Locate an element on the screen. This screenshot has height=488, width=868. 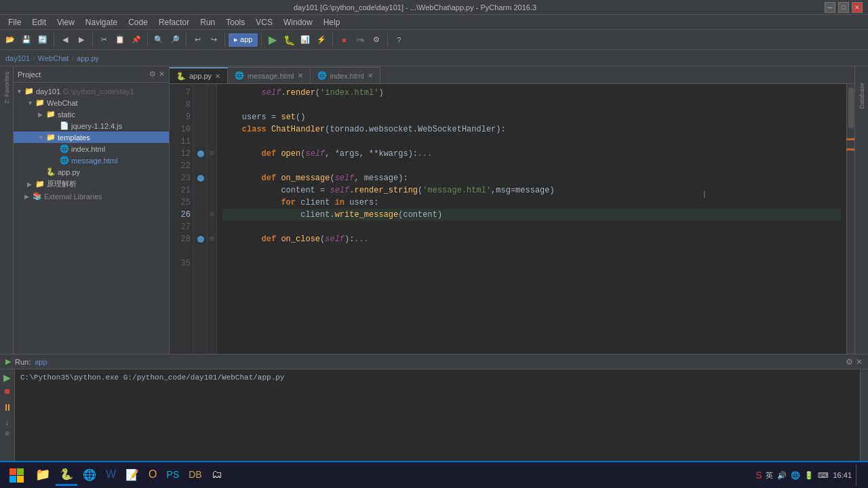
nav-apppy: app.py is located at coordinates (88, 58).